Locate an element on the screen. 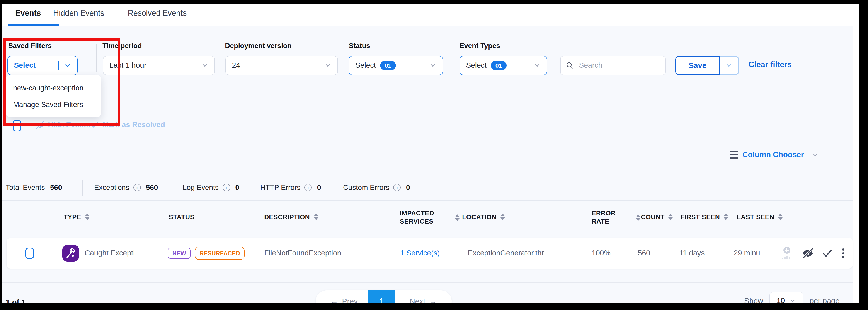 The height and width of the screenshot is (310, 868). deployment-version-value: 24 is located at coordinates (278, 65).